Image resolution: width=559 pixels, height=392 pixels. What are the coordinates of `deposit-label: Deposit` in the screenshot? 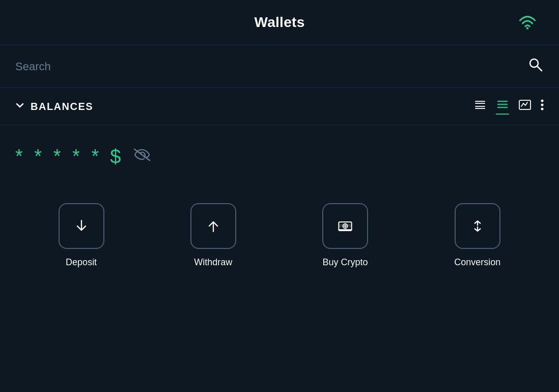 It's located at (81, 263).